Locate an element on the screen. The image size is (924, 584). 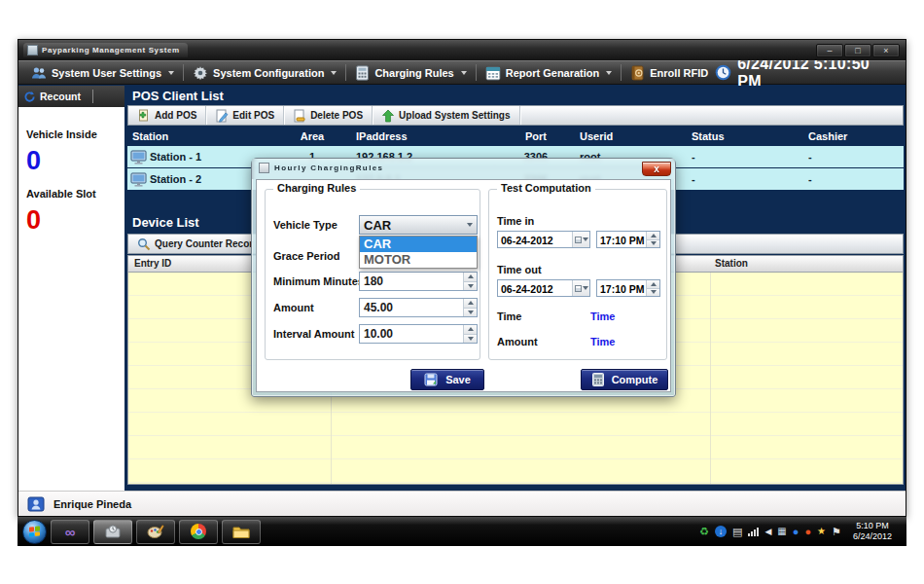
start-button is located at coordinates (35, 531).